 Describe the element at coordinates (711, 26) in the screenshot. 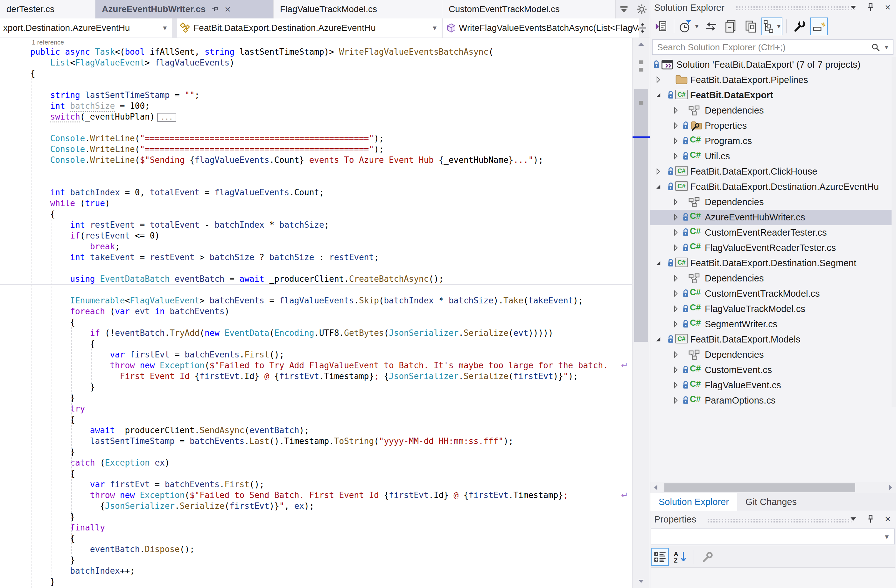

I see `sync-with-active-document-icon` at that location.